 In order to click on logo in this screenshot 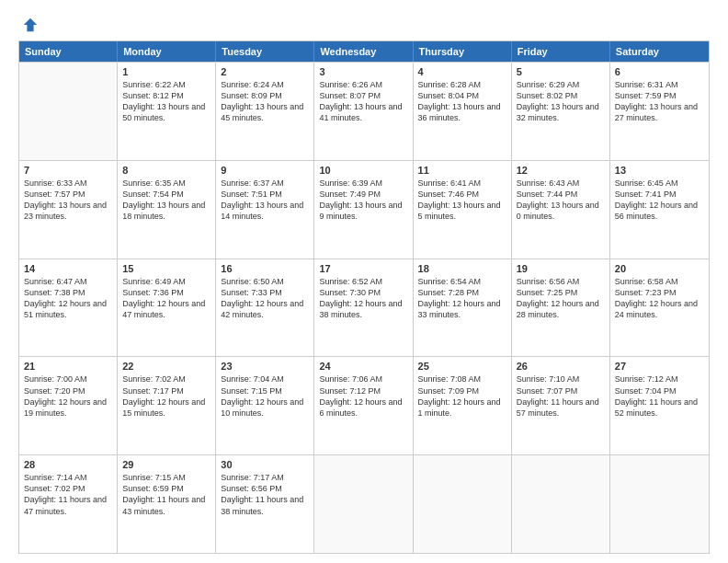, I will do `click(28, 25)`.